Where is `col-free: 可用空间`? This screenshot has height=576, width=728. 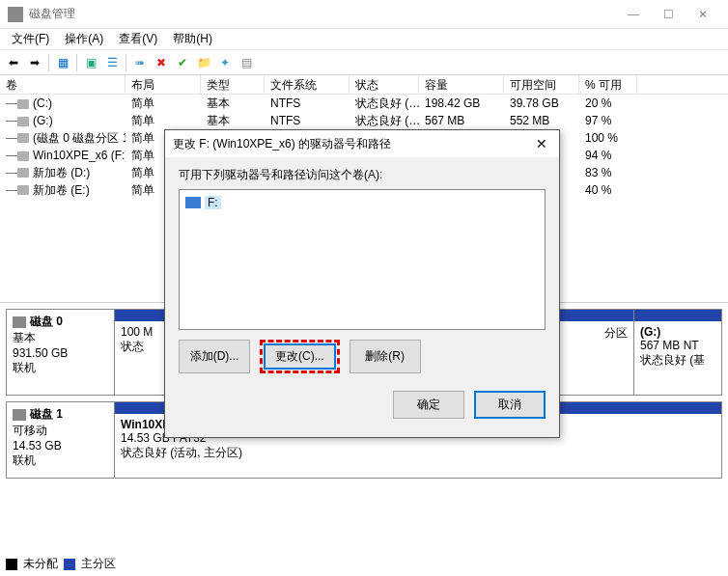
col-free: 可用空间 is located at coordinates (542, 85).